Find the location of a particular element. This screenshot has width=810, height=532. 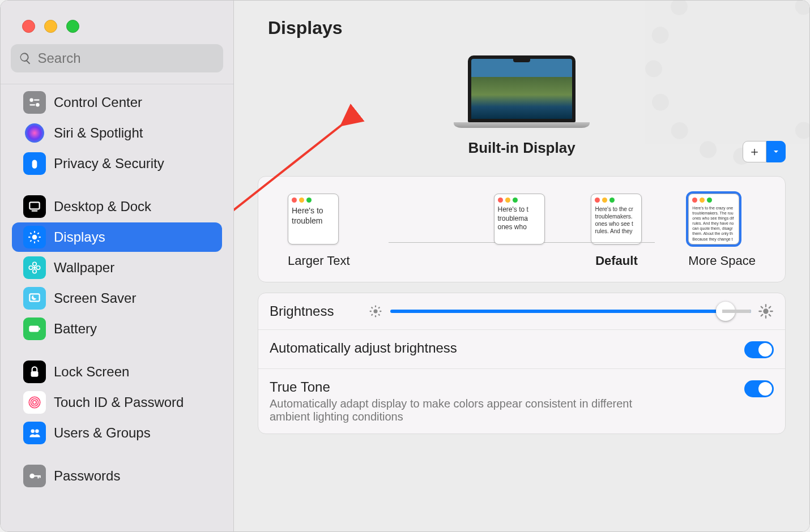

resolution-option-2-visible: Here's to t troublema ones who is located at coordinates (519, 231).